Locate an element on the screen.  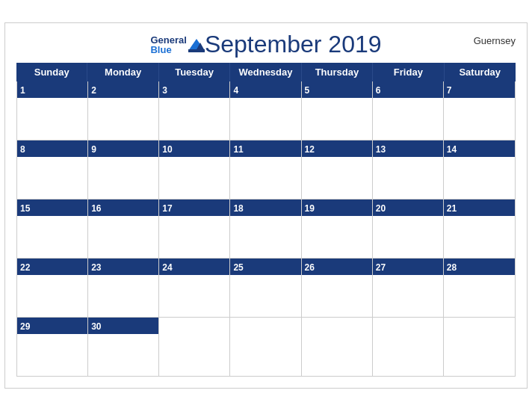
day-19: 19 is located at coordinates (338, 229).